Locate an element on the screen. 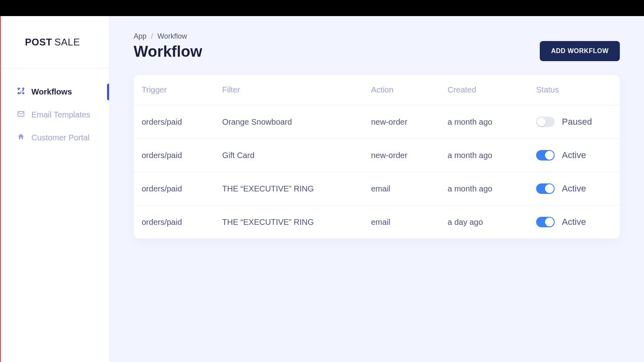 The height and width of the screenshot is (362, 644). cell-created: a day ago is located at coordinates (492, 222).